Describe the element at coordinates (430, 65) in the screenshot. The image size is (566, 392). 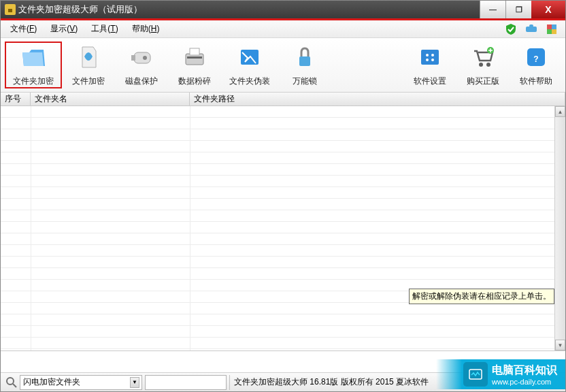
I see `settings-button: 软件设置` at that location.